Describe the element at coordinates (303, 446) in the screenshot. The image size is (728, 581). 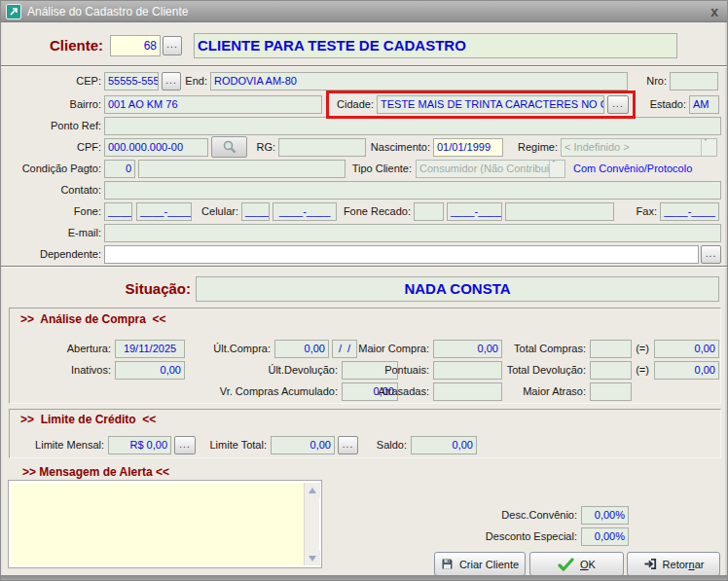
I see `limite-total-field: 0,00` at that location.